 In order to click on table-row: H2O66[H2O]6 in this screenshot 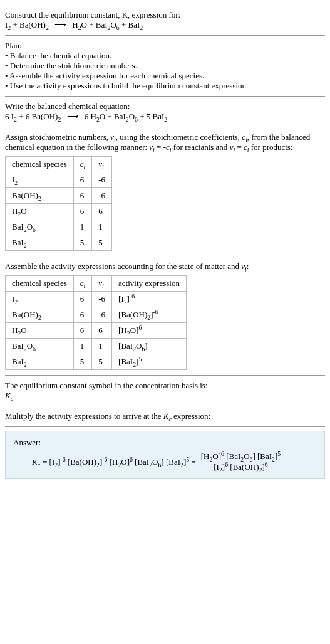, I will do `click(96, 331)`.